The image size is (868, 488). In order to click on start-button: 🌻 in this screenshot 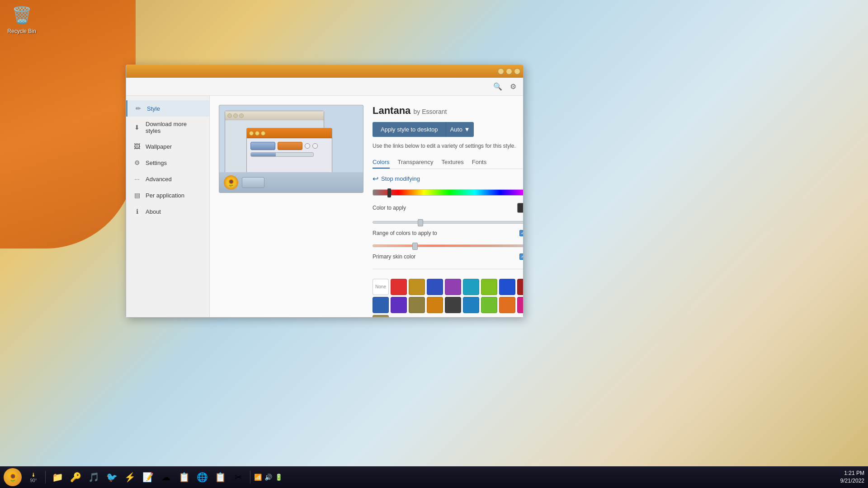, I will do `click(13, 477)`.